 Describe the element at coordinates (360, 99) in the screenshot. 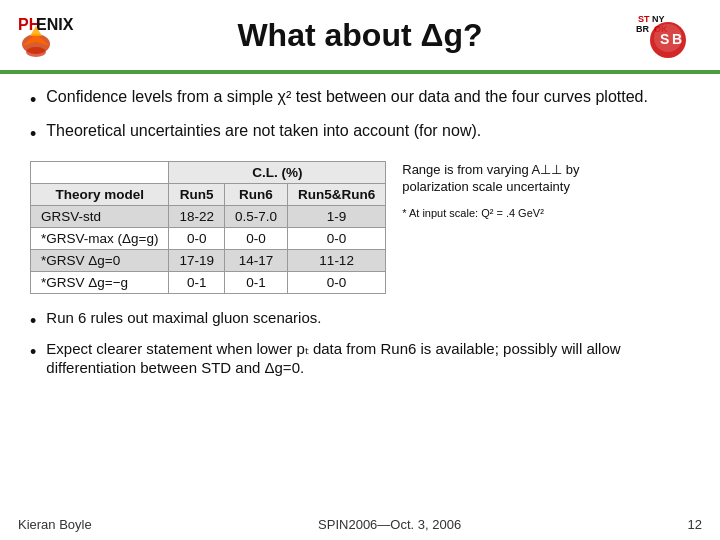

I see `bullet-1: • Confidence levels from a simple χ² tes…` at that location.